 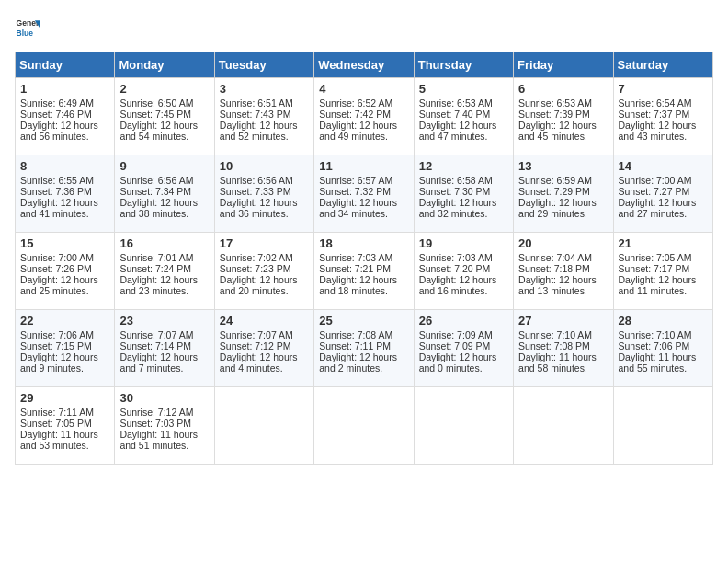 What do you see at coordinates (155, 346) in the screenshot?
I see `sunset-text: Sunset: 7:14 PM` at bounding box center [155, 346].